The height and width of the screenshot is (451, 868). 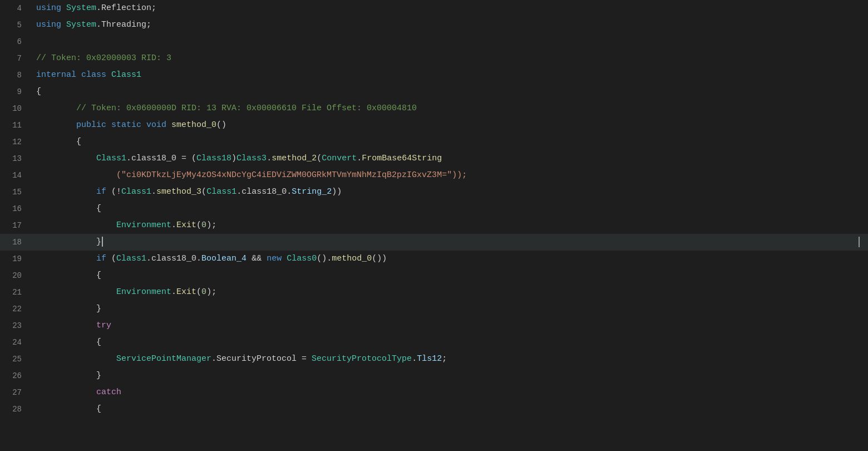 I want to click on line-content: using System.Threading;, so click(x=450, y=25).